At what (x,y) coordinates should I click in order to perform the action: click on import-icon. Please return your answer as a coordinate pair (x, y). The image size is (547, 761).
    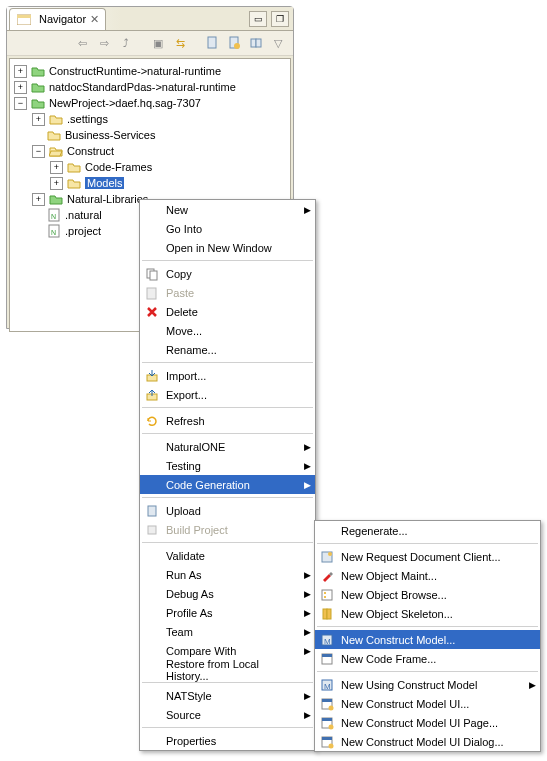
    Looking at the image, I should click on (152, 376).